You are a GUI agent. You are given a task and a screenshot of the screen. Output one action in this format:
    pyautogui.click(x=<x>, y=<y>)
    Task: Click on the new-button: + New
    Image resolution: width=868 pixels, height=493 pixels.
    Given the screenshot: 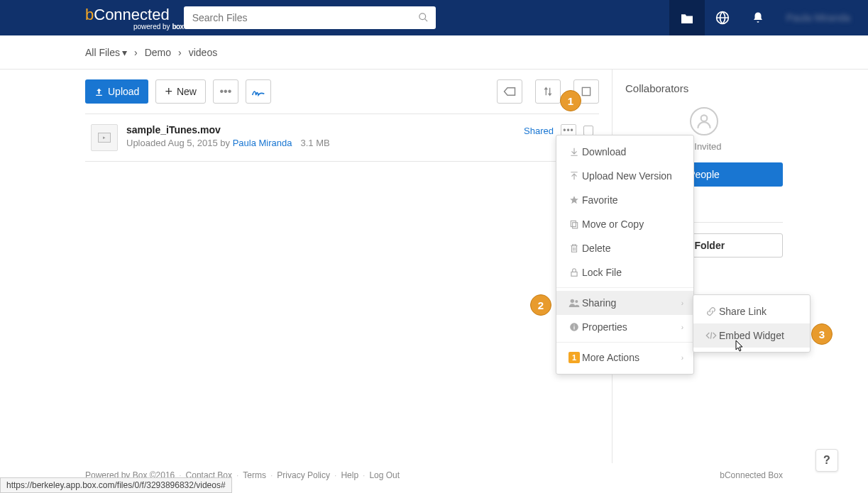 What is the action you would take?
    pyautogui.click(x=180, y=92)
    